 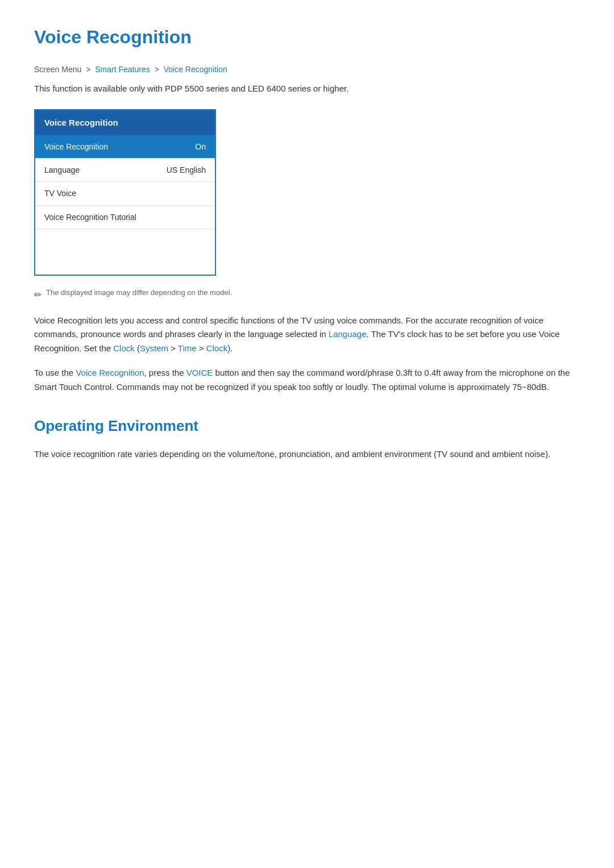 What do you see at coordinates (110, 373) in the screenshot?
I see `voice-recognition-link: Voice Recognition` at bounding box center [110, 373].